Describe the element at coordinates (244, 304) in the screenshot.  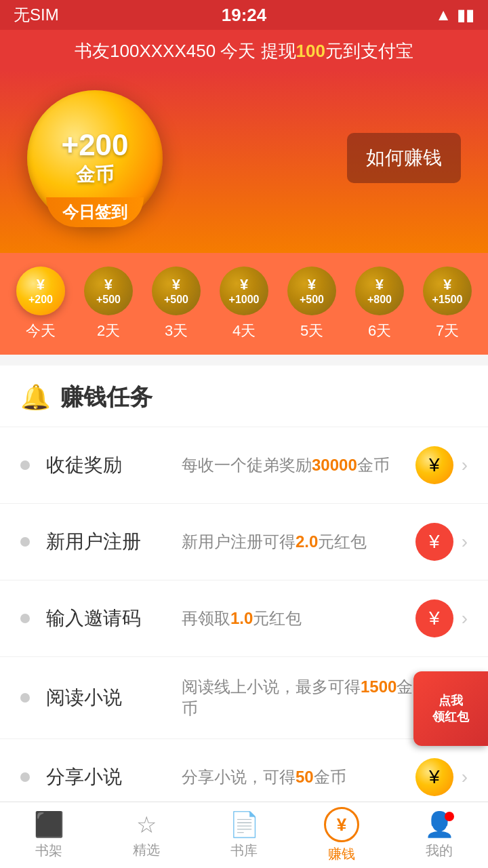
I see `streak-day-item: ¥ +1000 4天` at that location.